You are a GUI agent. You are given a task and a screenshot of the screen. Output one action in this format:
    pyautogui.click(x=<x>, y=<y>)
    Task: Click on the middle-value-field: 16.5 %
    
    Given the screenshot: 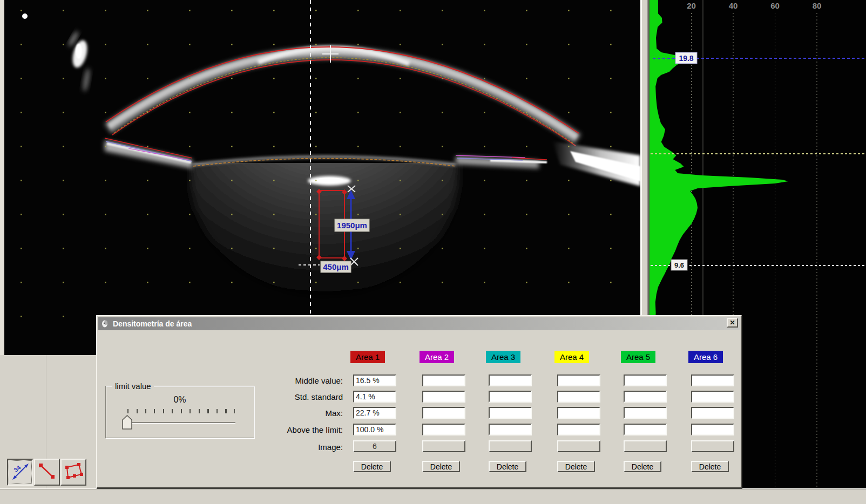 What is the action you would take?
    pyautogui.click(x=375, y=380)
    